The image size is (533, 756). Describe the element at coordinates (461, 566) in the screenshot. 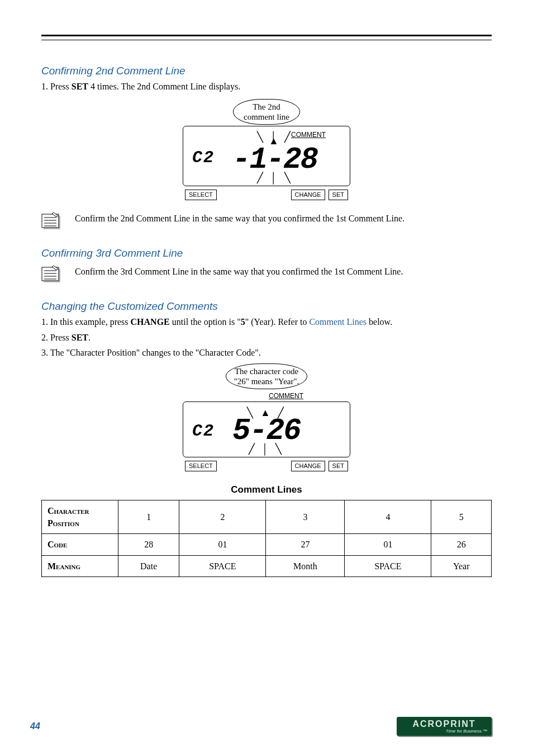

I see `cell: Year` at that location.